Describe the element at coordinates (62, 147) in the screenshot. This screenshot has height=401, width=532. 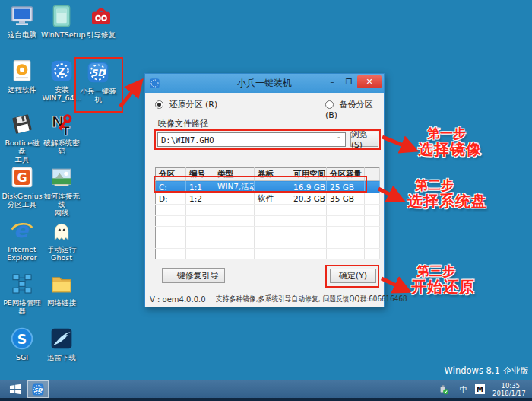
I see `icon-label: 破解系统密码` at that location.